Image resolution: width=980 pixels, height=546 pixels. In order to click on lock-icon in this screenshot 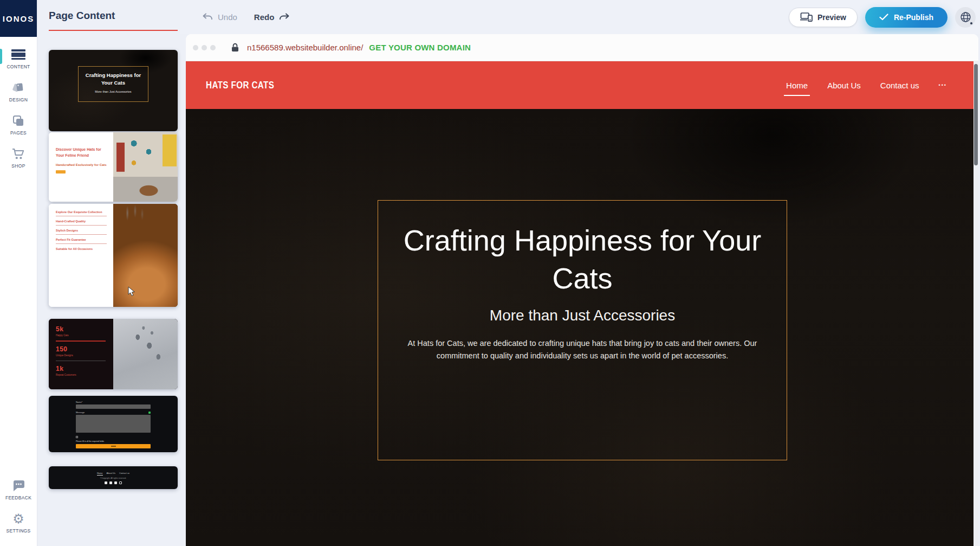, I will do `click(235, 48)`.